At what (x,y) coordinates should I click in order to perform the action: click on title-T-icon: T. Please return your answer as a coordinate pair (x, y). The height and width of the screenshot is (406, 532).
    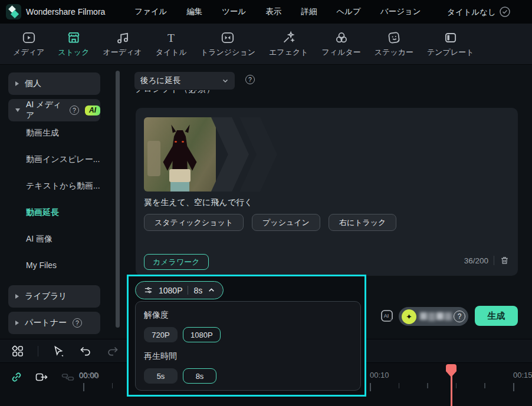
    Looking at the image, I should click on (171, 38).